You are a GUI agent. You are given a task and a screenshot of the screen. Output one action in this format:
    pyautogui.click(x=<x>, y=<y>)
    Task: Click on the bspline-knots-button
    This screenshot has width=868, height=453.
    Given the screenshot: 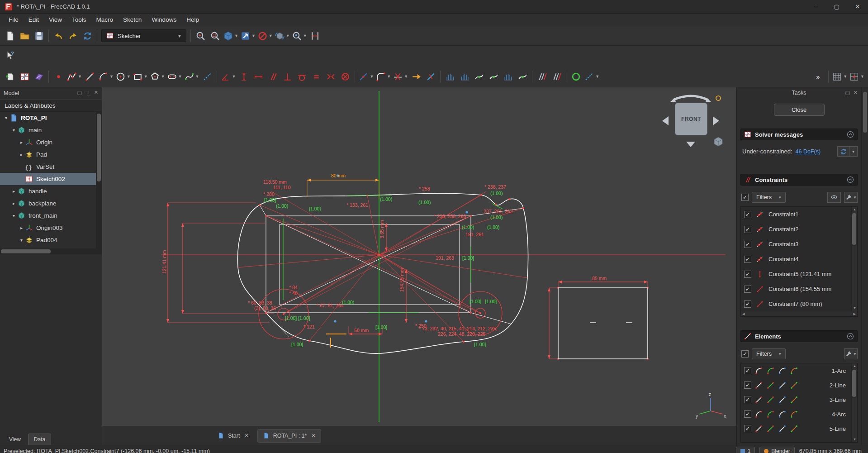 What is the action you would take?
    pyautogui.click(x=479, y=76)
    